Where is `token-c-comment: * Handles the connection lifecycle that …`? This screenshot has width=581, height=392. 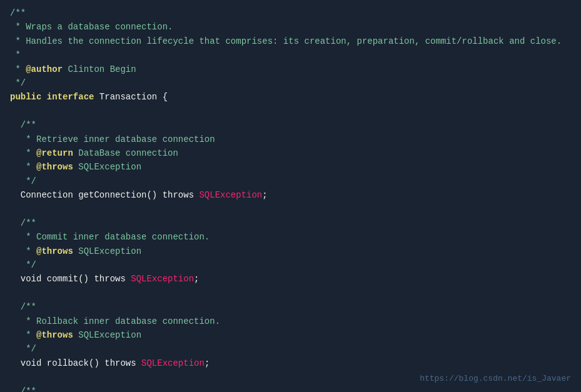 token-c-comment: * Handles the connection lifecycle that … is located at coordinates (286, 41).